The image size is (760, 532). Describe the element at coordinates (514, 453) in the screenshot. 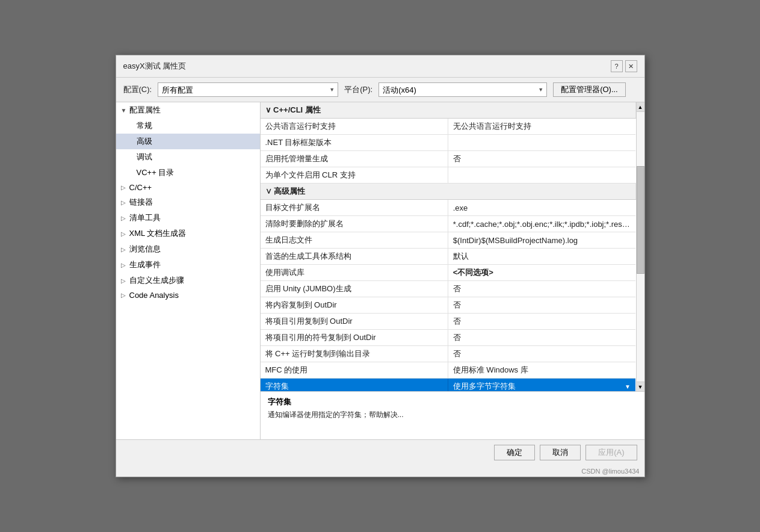

I see `ok-button: 确定` at that location.